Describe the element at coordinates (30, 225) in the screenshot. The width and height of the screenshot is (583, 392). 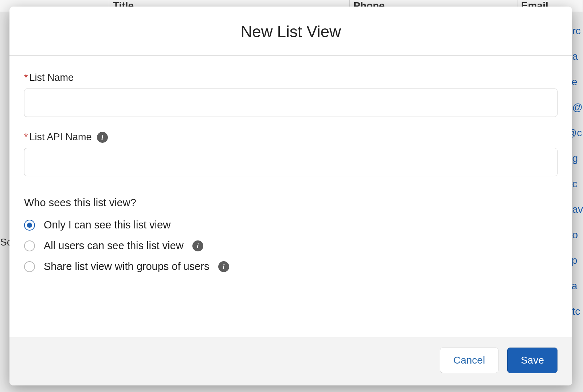
I see `radio-only-me` at that location.